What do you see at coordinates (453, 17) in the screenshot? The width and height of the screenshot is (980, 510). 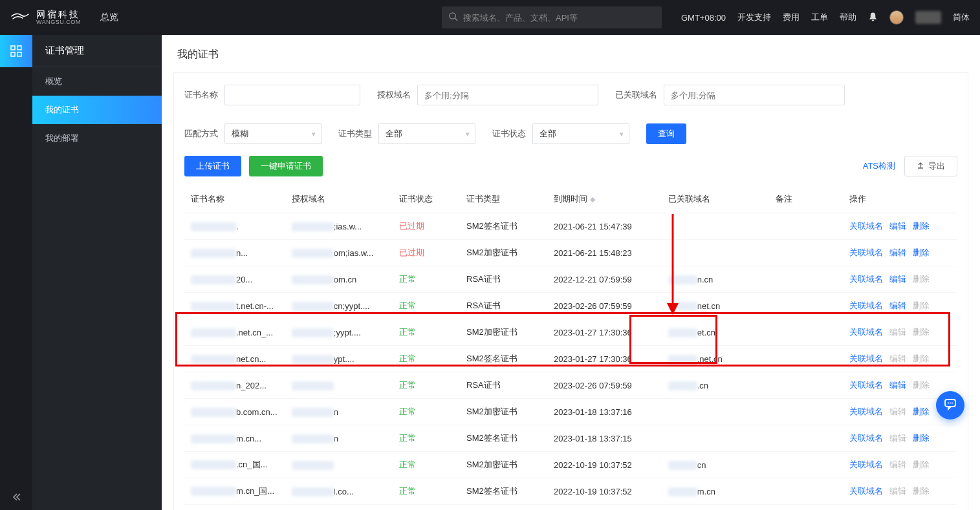 I see `search-icon` at bounding box center [453, 17].